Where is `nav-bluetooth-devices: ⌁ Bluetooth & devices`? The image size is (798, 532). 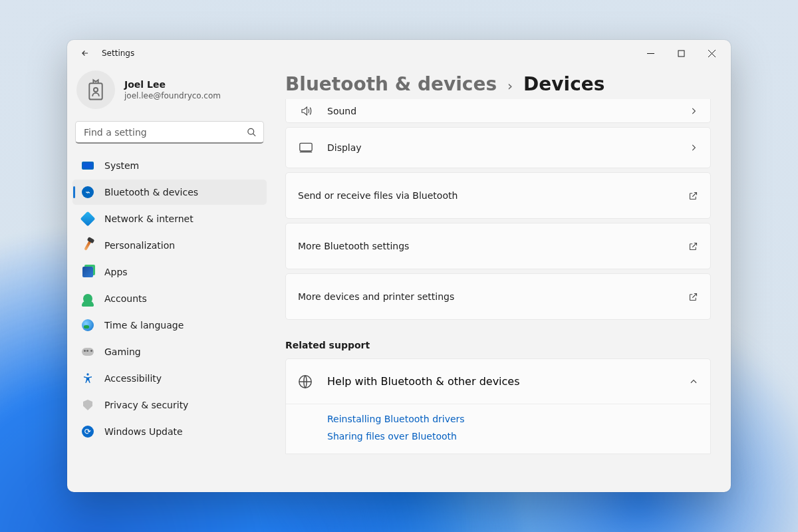 nav-bluetooth-devices: ⌁ Bluetooth & devices is located at coordinates (170, 192).